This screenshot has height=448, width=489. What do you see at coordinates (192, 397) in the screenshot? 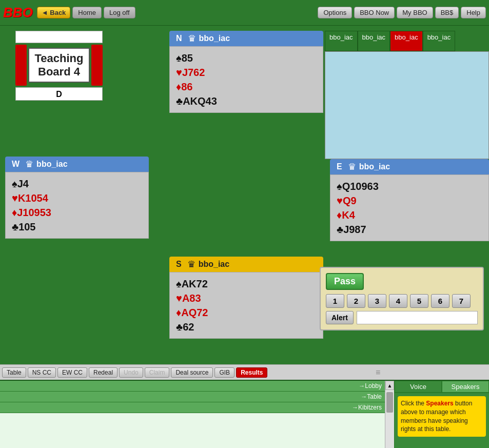
I see `table-nav: →Table` at bounding box center [192, 397].